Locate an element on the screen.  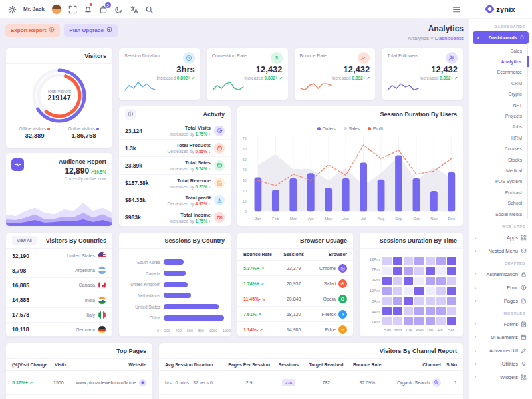
breadcrumb-parent: Analytics is located at coordinates (418, 39).